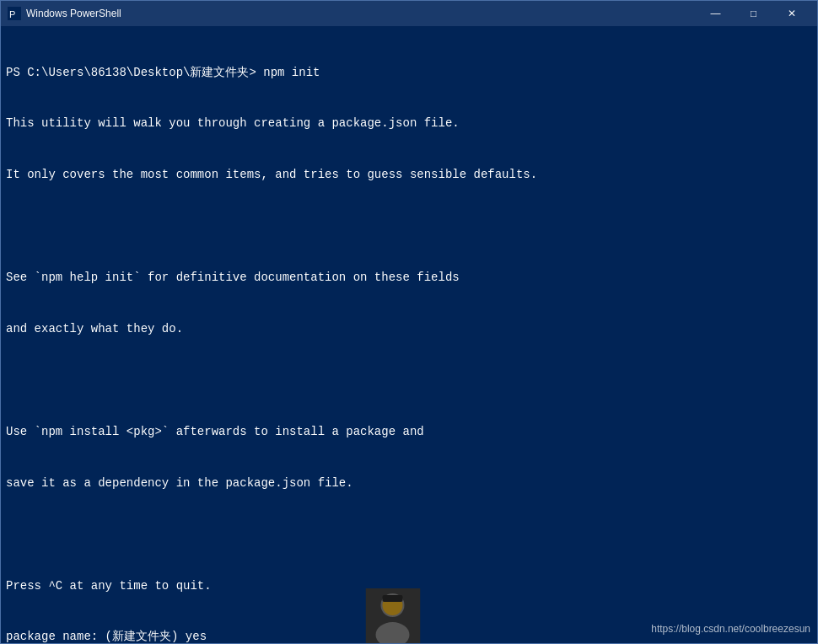 This screenshot has height=644, width=818. Describe the element at coordinates (409, 13) in the screenshot. I see `titlebar: P Windows PowerShell — □ ✕` at that location.